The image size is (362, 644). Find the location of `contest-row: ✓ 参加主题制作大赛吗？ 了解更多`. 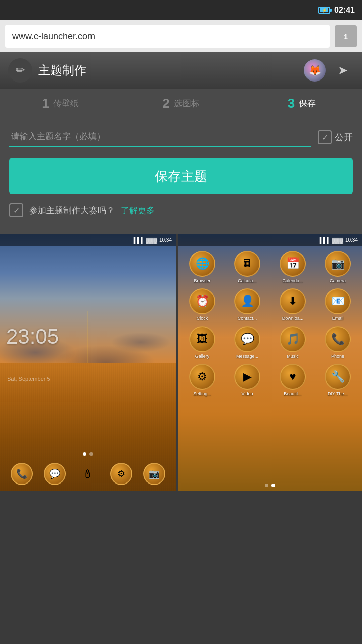

contest-row: ✓ 参加主题制作大赛吗？ 了解更多 is located at coordinates (181, 210).